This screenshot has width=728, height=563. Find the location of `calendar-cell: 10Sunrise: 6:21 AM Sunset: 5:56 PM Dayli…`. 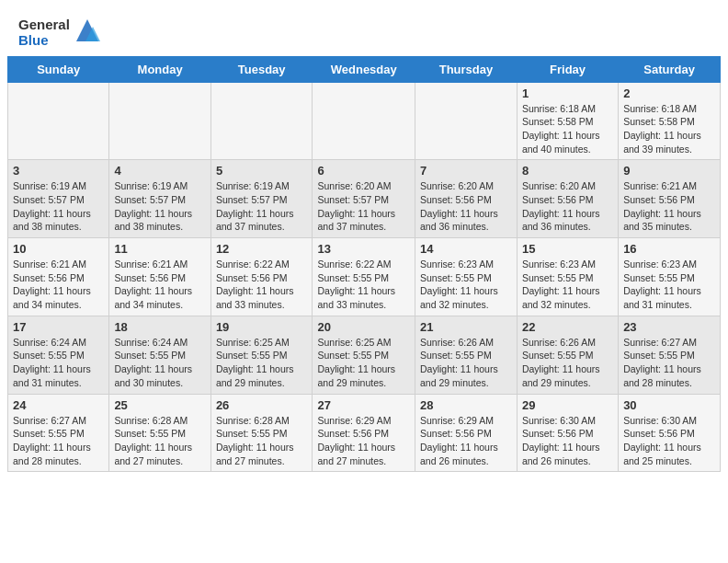

calendar-cell: 10Sunrise: 6:21 AM Sunset: 5:56 PM Dayli… is located at coordinates (59, 278).